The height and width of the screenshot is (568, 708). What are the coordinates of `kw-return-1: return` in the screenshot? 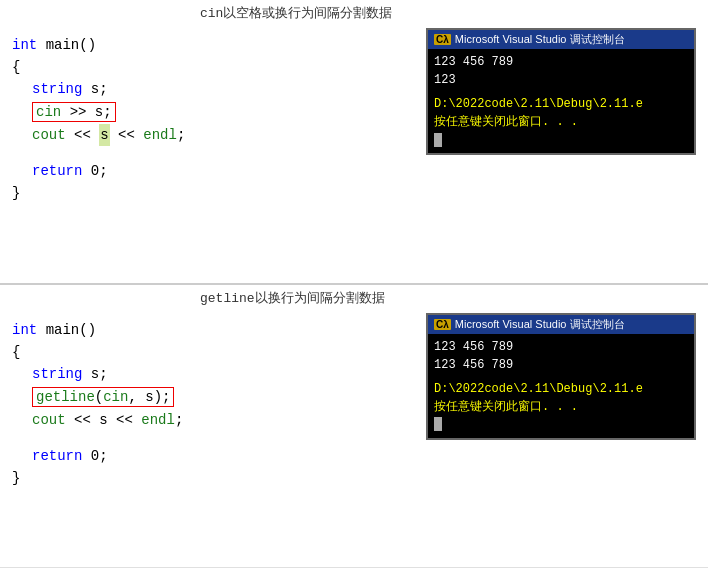 It's located at (57, 171).